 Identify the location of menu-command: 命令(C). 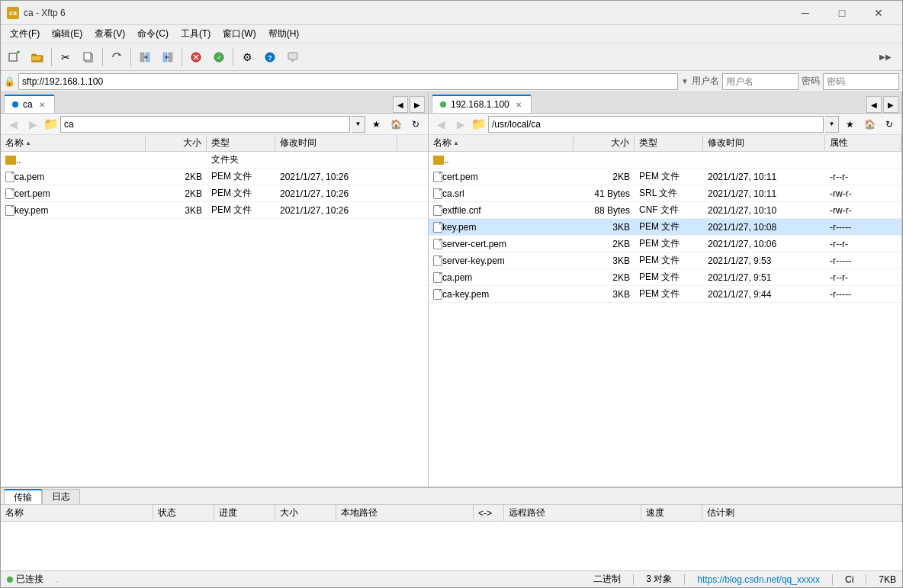
(153, 34).